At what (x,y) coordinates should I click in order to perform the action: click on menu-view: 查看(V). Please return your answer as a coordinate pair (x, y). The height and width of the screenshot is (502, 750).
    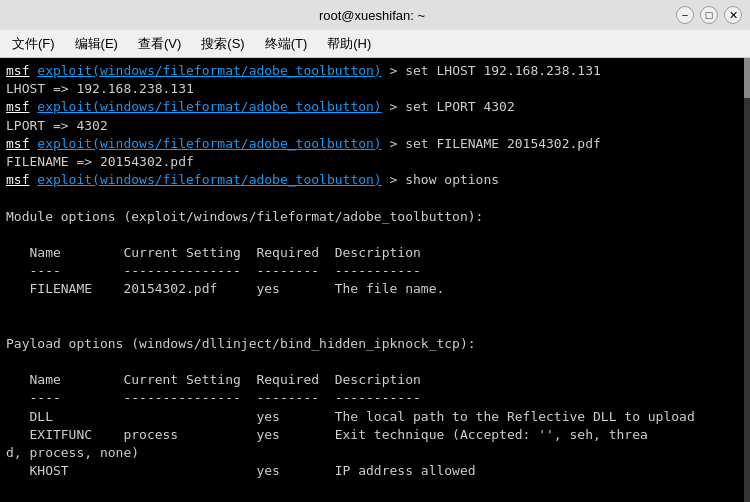
    Looking at the image, I should click on (160, 44).